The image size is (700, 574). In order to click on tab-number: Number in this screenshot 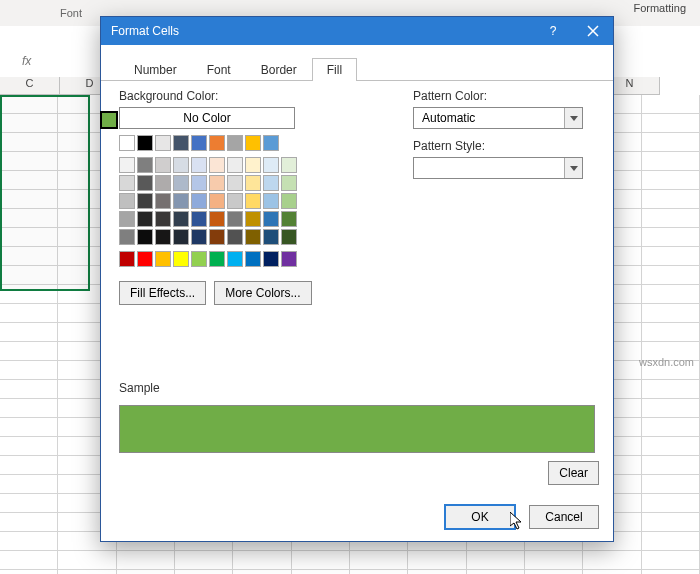, I will do `click(156, 70)`.